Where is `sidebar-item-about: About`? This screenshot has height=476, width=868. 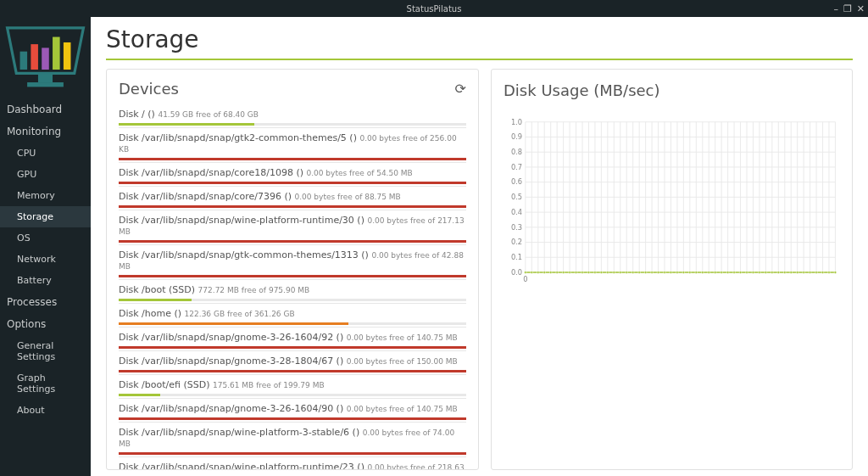 sidebar-item-about: About is located at coordinates (46, 411).